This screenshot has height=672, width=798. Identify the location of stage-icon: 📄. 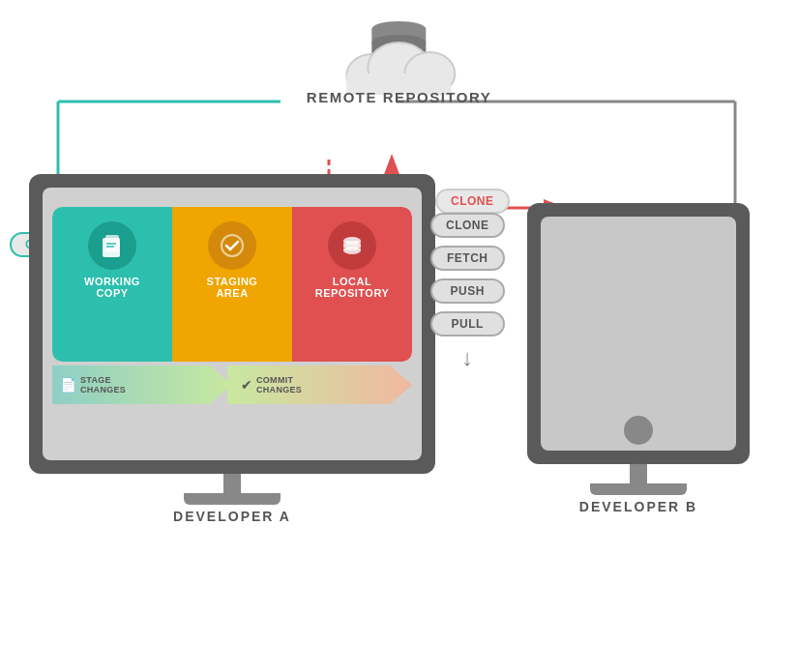
(68, 385).